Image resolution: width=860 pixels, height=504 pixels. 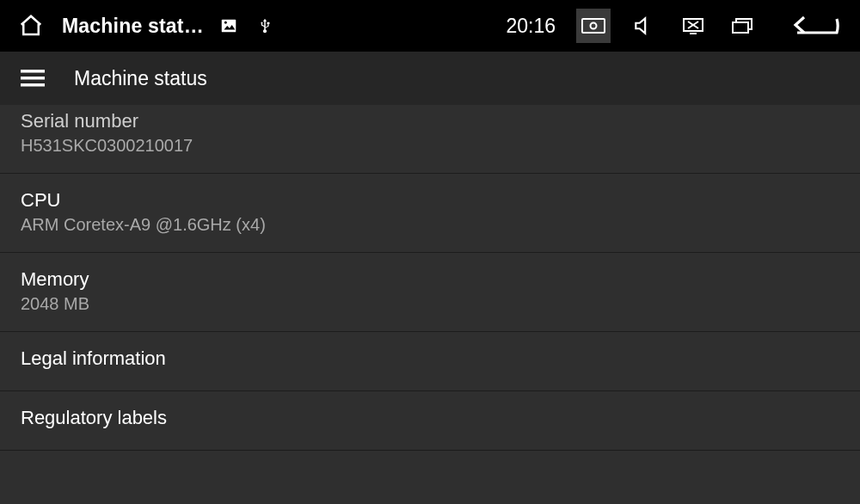 What do you see at coordinates (430, 225) in the screenshot?
I see `list-item-subtitle: ARM Coretex-A9 @1.6GHz (x4)` at bounding box center [430, 225].